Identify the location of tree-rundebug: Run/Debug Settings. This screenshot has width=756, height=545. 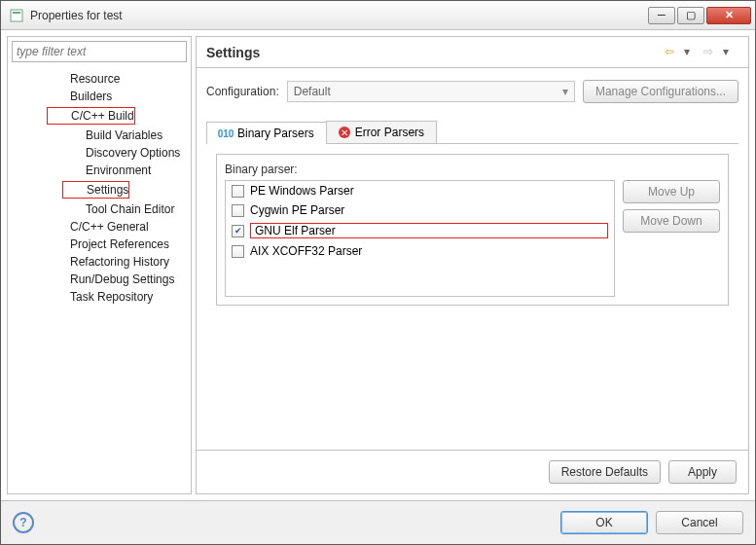
(111, 279).